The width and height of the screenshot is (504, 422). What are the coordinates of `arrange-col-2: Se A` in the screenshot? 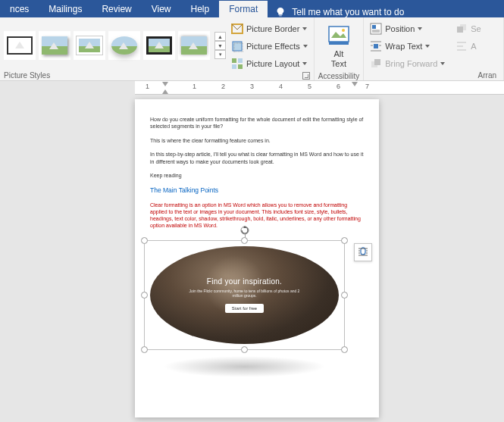 It's located at (468, 45).